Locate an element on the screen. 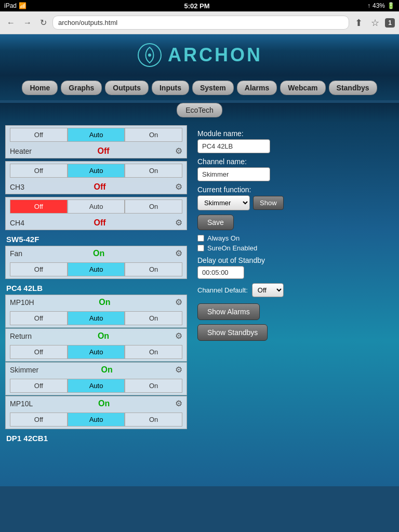 The height and width of the screenshot is (532, 399). toggle-row-mp10l: Off Auto On is located at coordinates (96, 420).